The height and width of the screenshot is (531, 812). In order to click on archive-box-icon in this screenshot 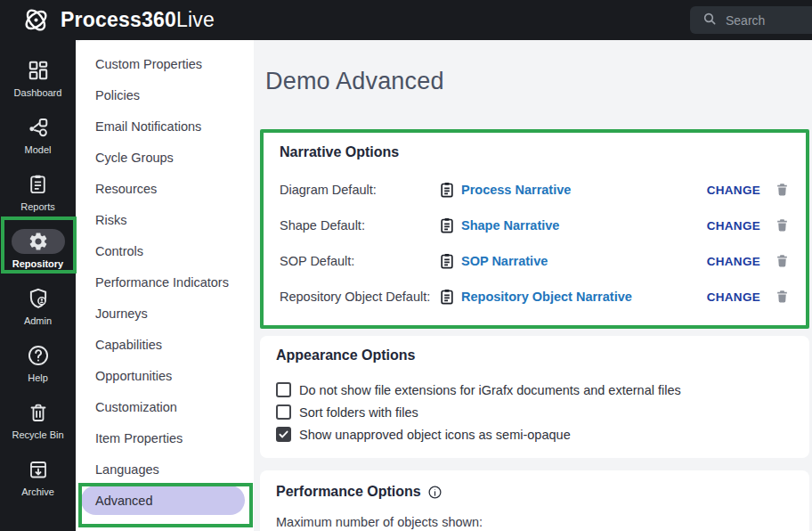, I will do `click(38, 470)`.